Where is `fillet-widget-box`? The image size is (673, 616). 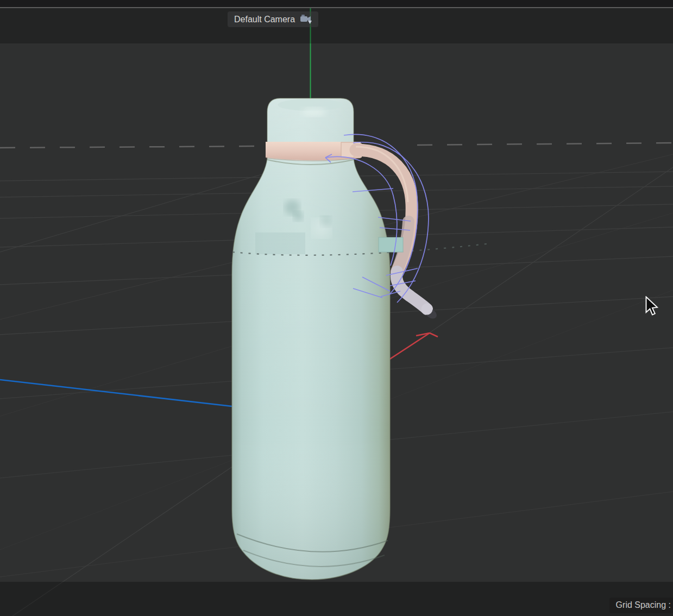 fillet-widget-box is located at coordinates (391, 244).